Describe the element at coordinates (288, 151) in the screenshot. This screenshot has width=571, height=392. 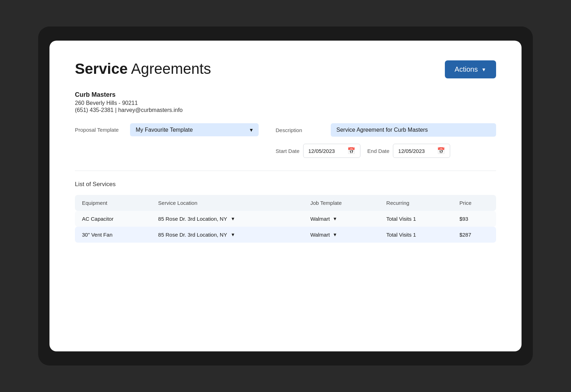
I see `start-date-label: Start Date` at that location.